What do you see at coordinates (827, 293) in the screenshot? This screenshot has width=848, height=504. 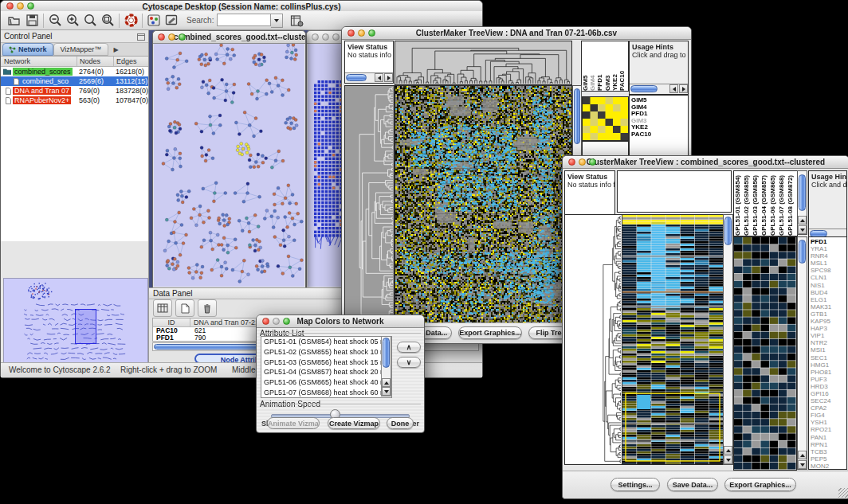 I see `gene-row-label: BUD4` at bounding box center [827, 293].